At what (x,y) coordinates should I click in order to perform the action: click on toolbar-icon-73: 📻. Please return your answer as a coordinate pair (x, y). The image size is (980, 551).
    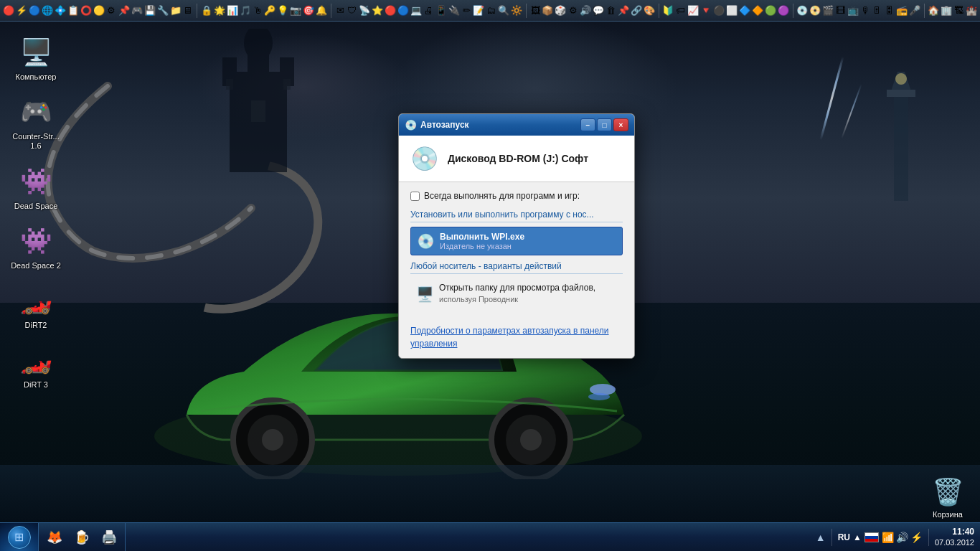
    Looking at the image, I should click on (902, 11).